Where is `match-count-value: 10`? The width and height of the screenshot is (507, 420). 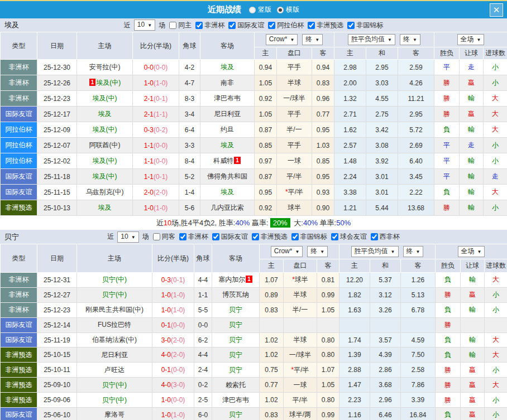 match-count-value: 10 is located at coordinates (124, 236).